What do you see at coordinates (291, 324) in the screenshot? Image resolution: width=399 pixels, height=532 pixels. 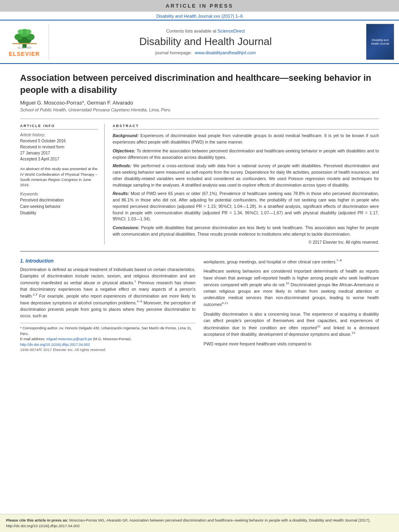 I see `intro-right-para-3: Disability discrimination is also a conc…` at bounding box center [291, 324].